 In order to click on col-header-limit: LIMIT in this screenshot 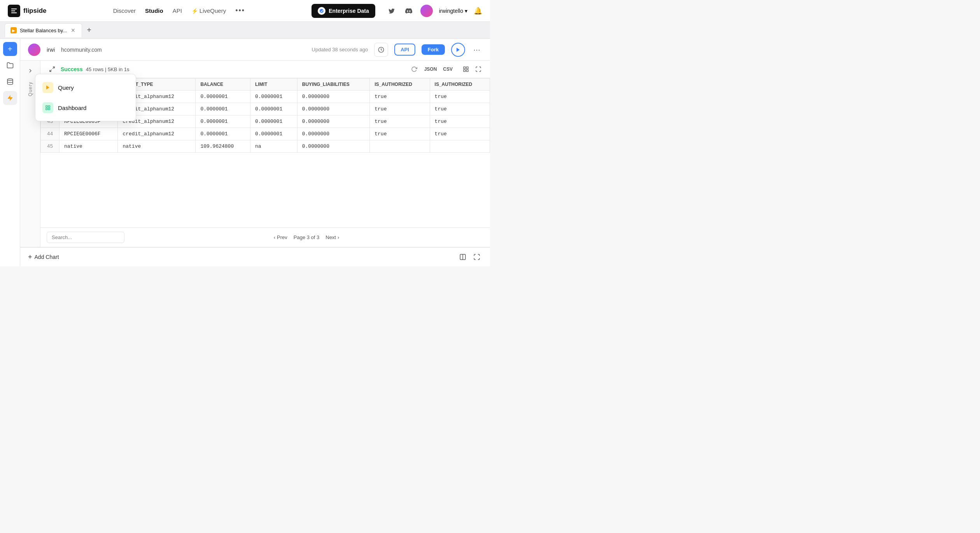, I will do `click(274, 85)`.